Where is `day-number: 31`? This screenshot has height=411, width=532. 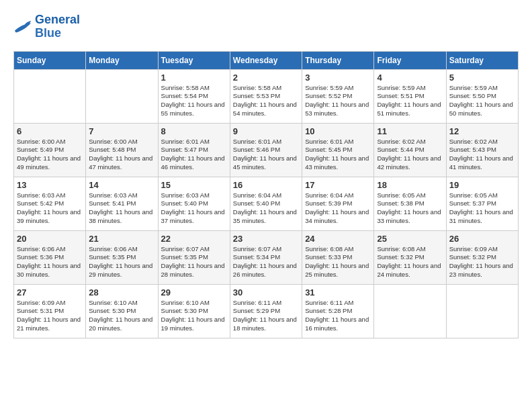 day-number: 31 is located at coordinates (338, 293).